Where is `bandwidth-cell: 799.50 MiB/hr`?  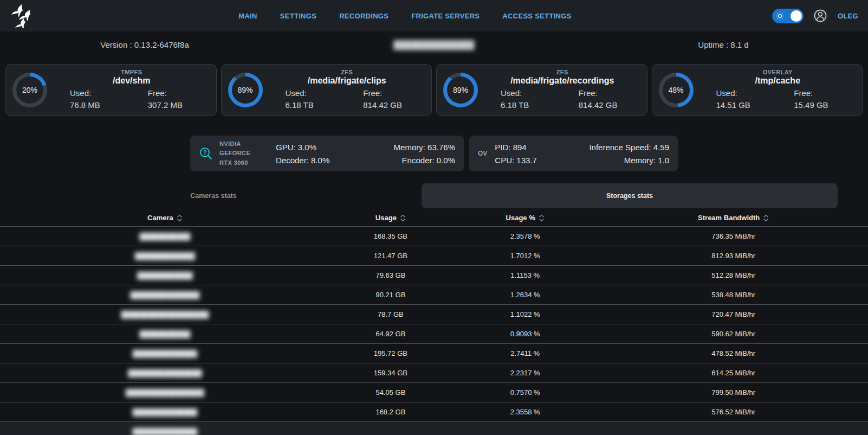
bandwidth-cell: 799.50 MiB/hr is located at coordinates (734, 393).